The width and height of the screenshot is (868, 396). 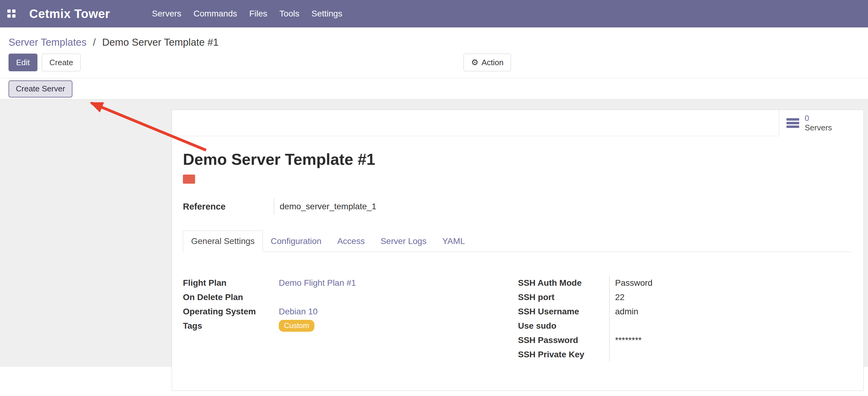 I want to click on field-row-ssh-auth-mode: SSH Auth Mode Password, so click(x=627, y=283).